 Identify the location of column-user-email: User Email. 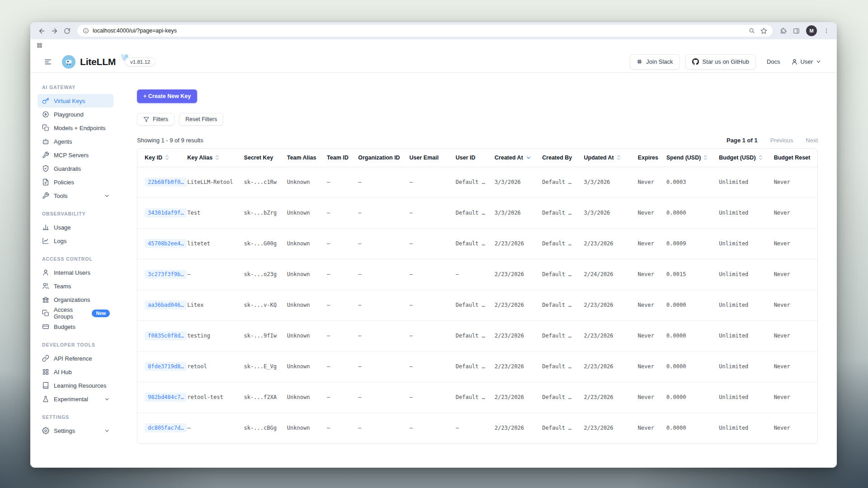
(433, 158).